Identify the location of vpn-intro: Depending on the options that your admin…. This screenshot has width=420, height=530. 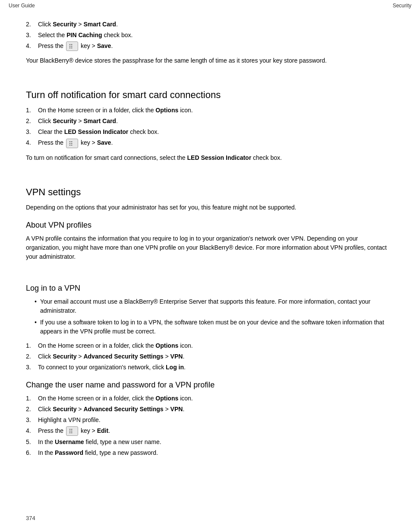
(210, 207).